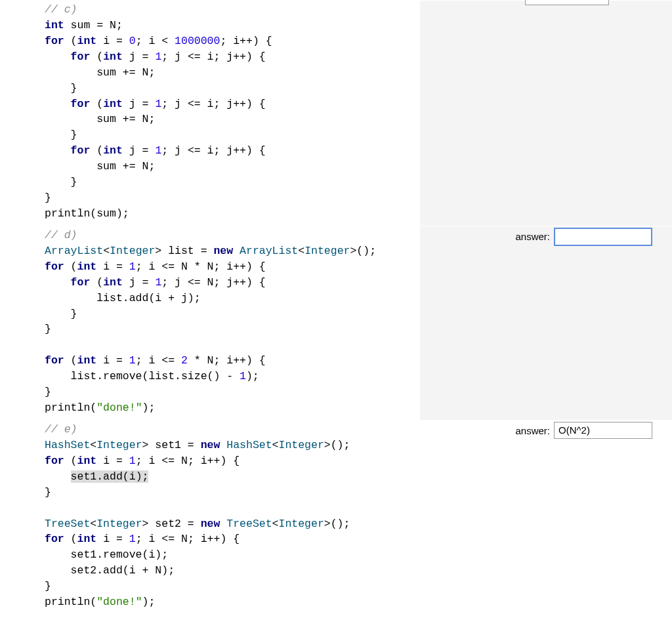 This screenshot has width=672, height=637. What do you see at coordinates (546, 323) in the screenshot?
I see `answer-area-d: answer:` at bounding box center [546, 323].